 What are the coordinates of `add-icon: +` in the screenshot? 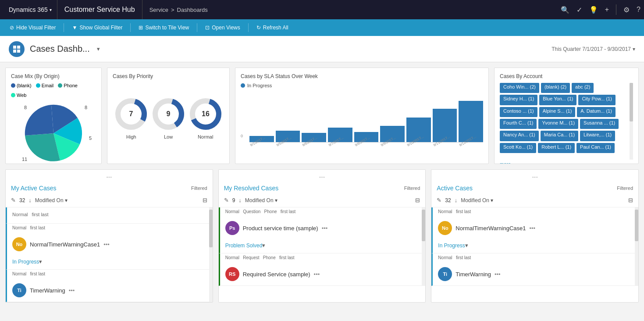 It's located at (607, 10).